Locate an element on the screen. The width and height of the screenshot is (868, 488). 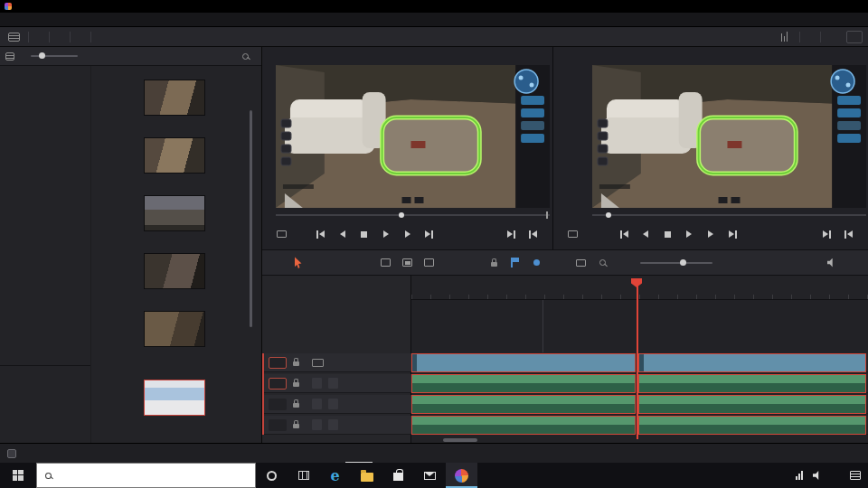
file-explorer-button is located at coordinates (367, 475).